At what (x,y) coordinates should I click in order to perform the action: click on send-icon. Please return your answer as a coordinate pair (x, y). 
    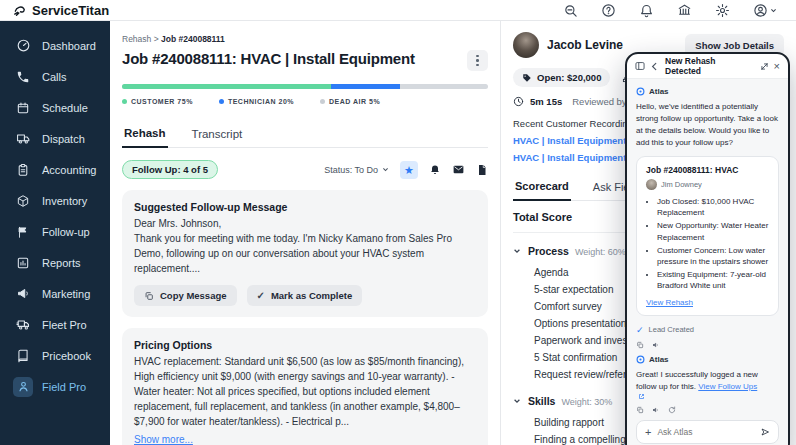
    Looking at the image, I should click on (765, 432).